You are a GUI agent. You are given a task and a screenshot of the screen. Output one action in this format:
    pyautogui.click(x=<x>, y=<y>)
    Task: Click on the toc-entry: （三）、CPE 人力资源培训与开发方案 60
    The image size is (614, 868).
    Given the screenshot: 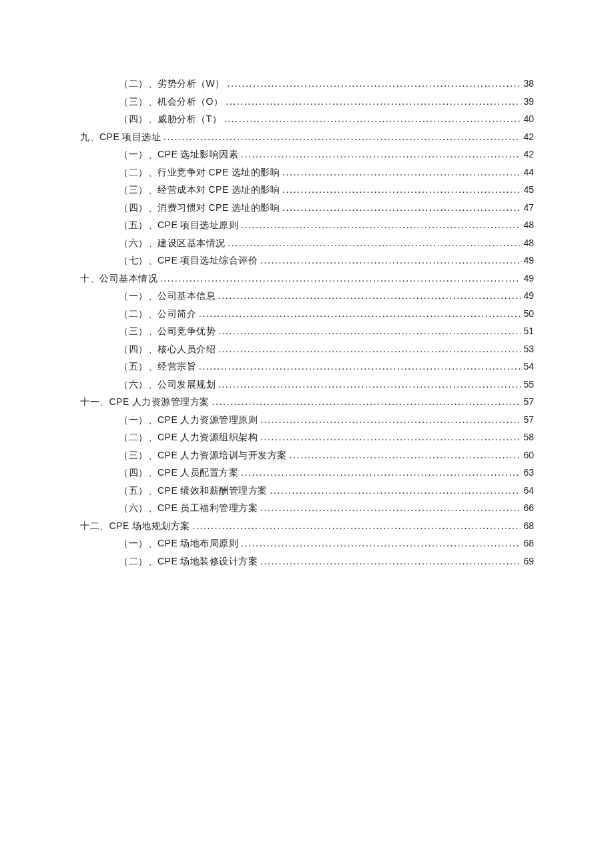 What is the action you would take?
    pyautogui.click(x=307, y=455)
    